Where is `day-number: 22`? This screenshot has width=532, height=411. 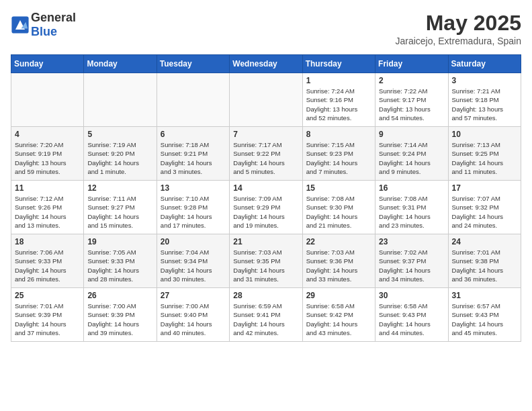
day-number: 22 is located at coordinates (339, 242).